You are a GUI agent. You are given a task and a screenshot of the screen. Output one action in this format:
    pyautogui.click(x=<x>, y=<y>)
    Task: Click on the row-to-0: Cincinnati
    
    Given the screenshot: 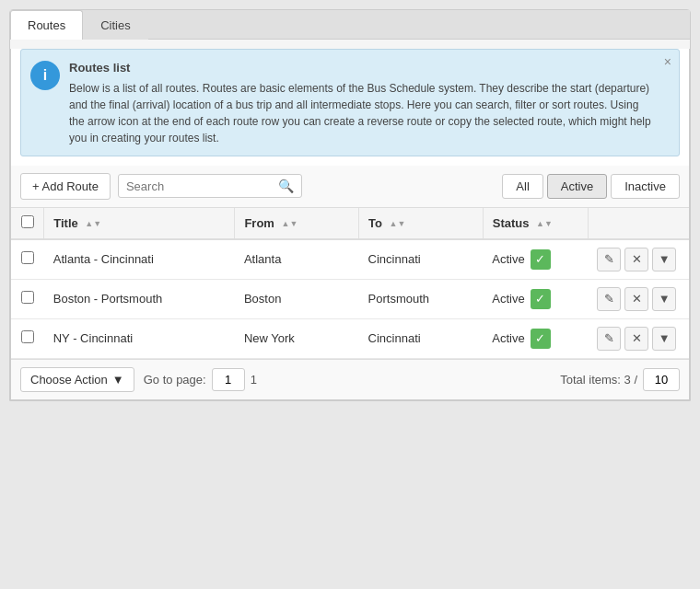 What is the action you would take?
    pyautogui.click(x=422, y=260)
    